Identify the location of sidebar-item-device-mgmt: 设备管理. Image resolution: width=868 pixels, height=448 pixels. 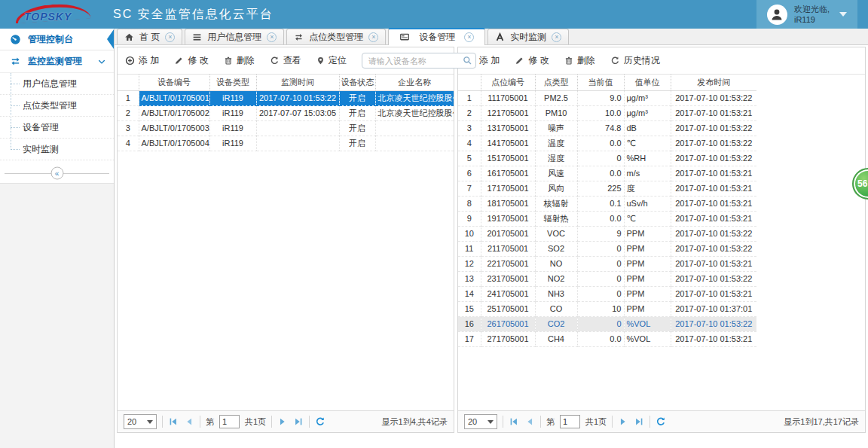
(57, 128).